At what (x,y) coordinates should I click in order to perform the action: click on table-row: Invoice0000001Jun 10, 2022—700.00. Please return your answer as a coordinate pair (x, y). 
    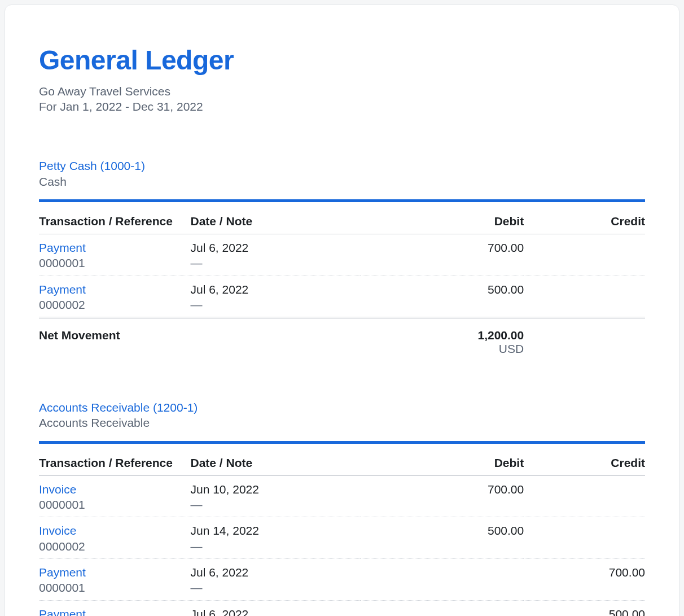
    Looking at the image, I should click on (342, 496).